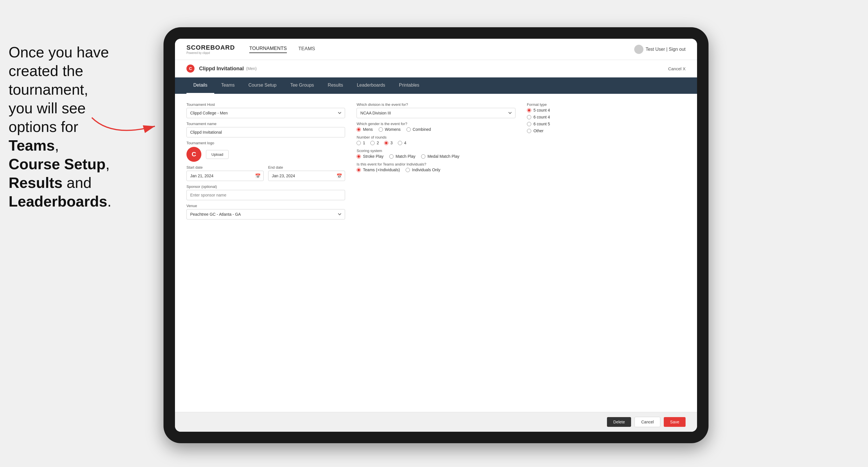  Describe the element at coordinates (307, 176) in the screenshot. I see `end-date-input` at that location.